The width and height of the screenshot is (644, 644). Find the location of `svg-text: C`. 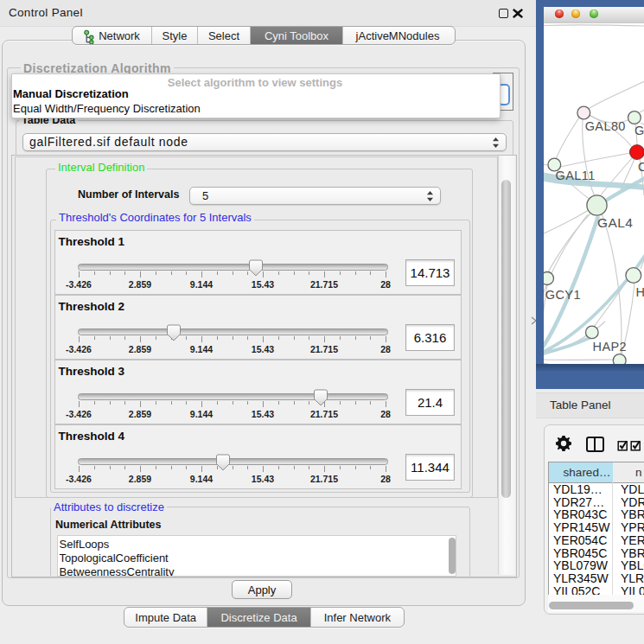

svg-text: C is located at coordinates (641, 167).